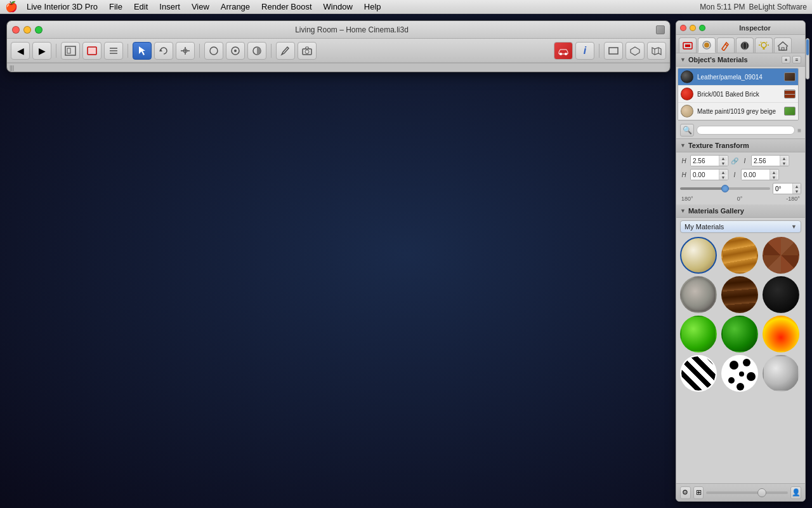 The image size is (812, 508). I want to click on scale-v-label: I, so click(745, 161).